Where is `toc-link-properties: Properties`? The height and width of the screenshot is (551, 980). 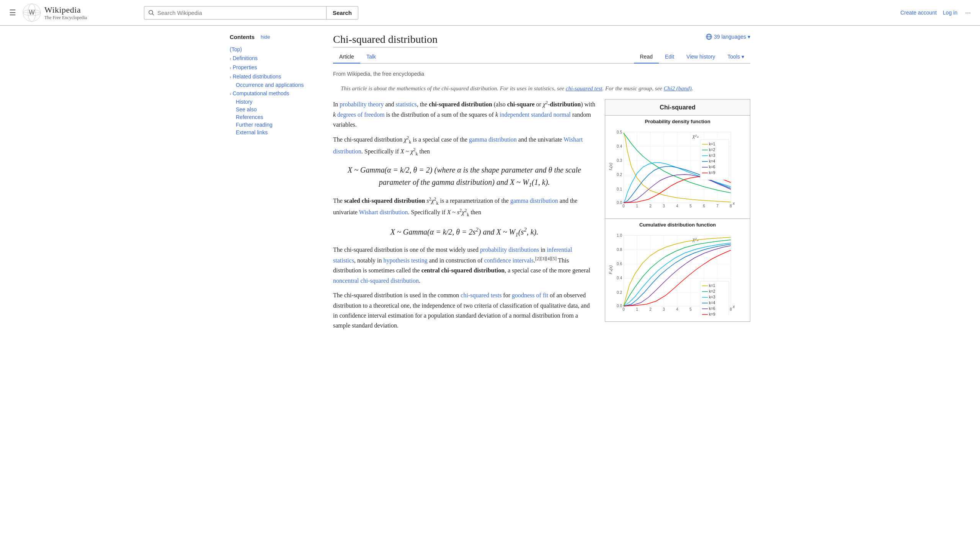
toc-link-properties: Properties is located at coordinates (245, 67).